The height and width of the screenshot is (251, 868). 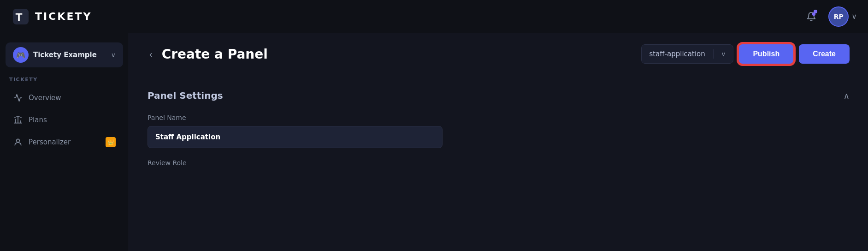 What do you see at coordinates (295, 137) in the screenshot?
I see `panel-name-input: Staff Application` at bounding box center [295, 137].